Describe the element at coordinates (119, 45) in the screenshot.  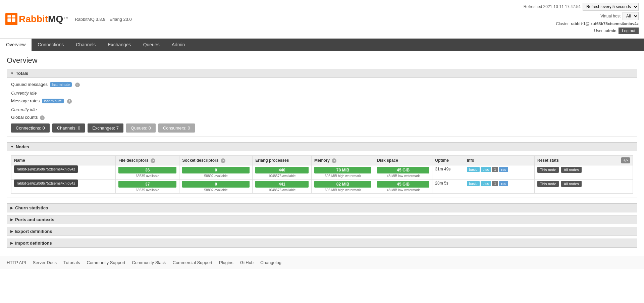
I see `nav-item-exchanges: Exchanges` at that location.